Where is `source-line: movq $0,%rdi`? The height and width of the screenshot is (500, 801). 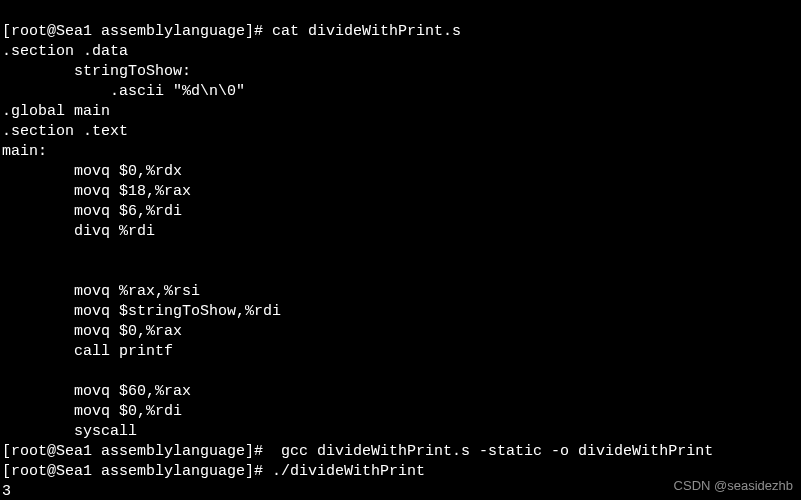
source-line: movq $0,%rdi is located at coordinates (92, 412).